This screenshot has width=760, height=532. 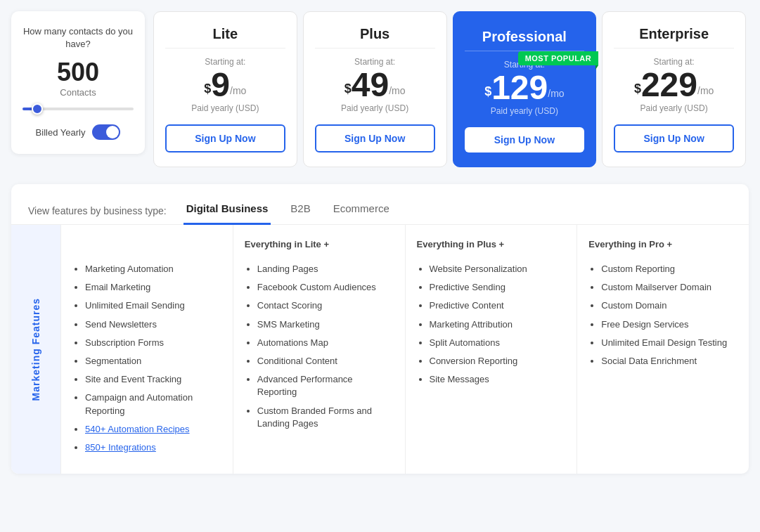 What do you see at coordinates (520, 88) in the screenshot?
I see `plan-pro-price: 129` at bounding box center [520, 88].